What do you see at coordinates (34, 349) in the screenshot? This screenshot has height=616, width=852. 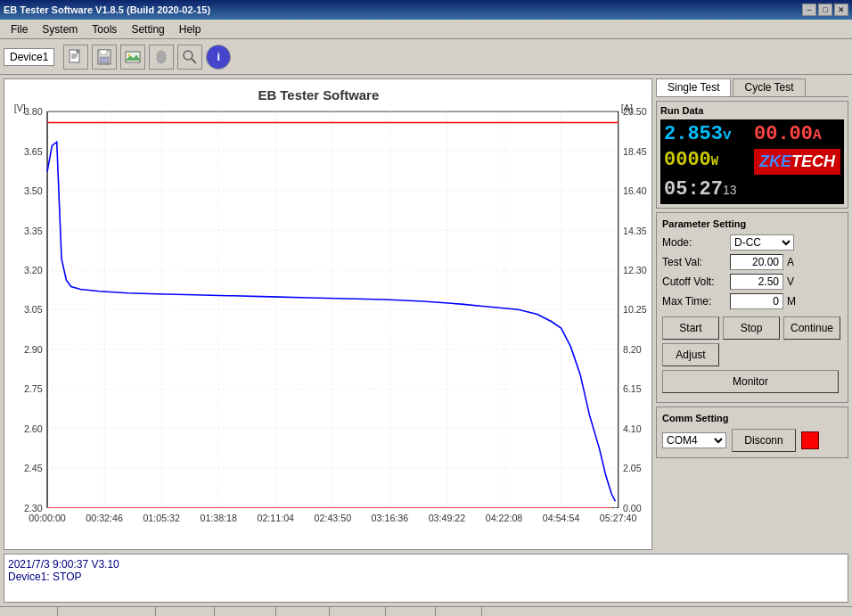 I see `svg-text: 2.90` at bounding box center [34, 349].